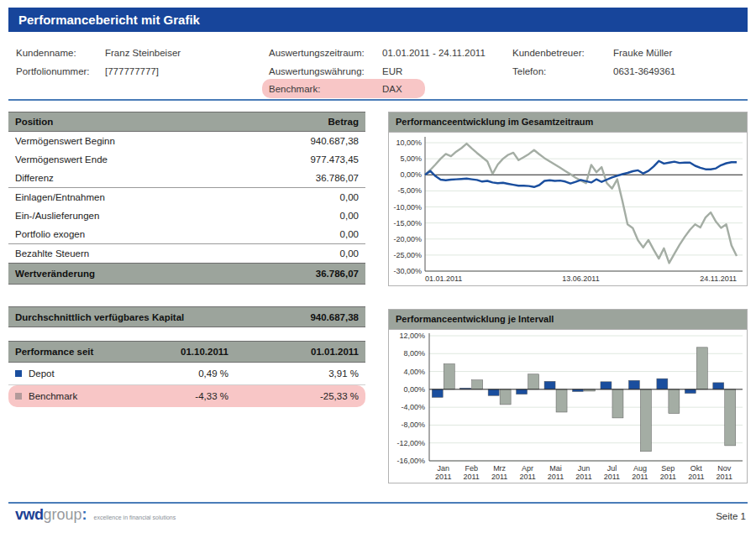 The image size is (756, 533). I want to click on date-col-jan: 01.01.2011, so click(294, 352).